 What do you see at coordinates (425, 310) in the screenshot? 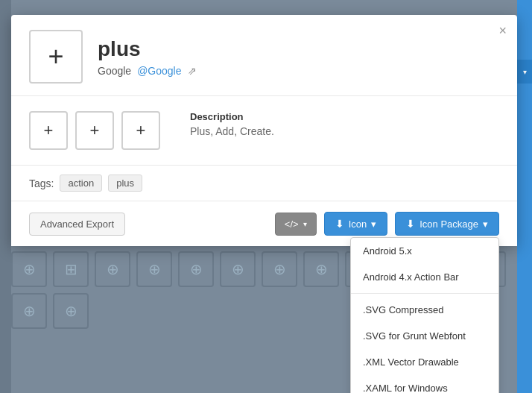
I see `dropdown-item-svg-compressed: .SVG Compressed` at bounding box center [425, 310].